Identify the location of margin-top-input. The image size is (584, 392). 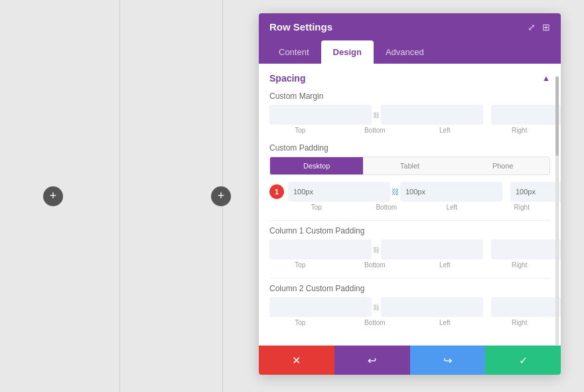
(321, 115).